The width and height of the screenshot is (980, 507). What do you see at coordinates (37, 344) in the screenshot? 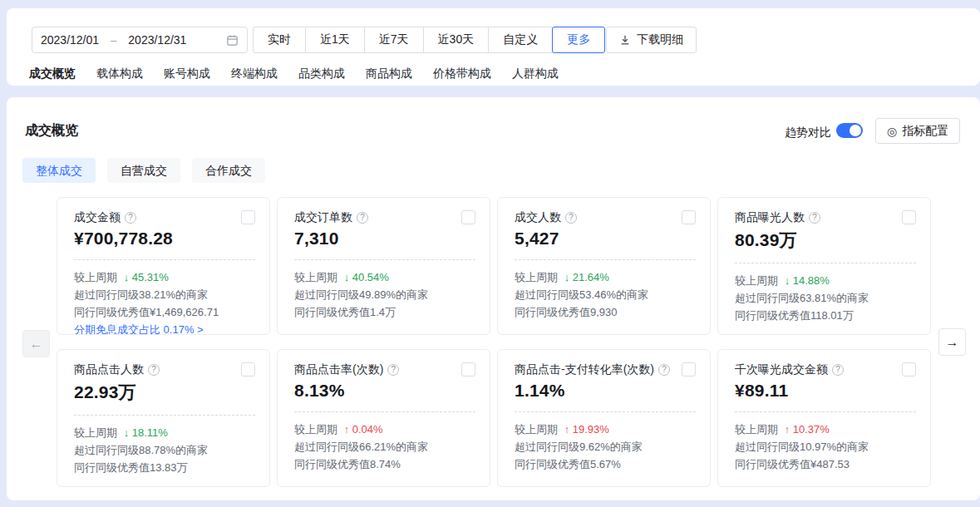
I see `carousel-prev-button: ←` at bounding box center [37, 344].